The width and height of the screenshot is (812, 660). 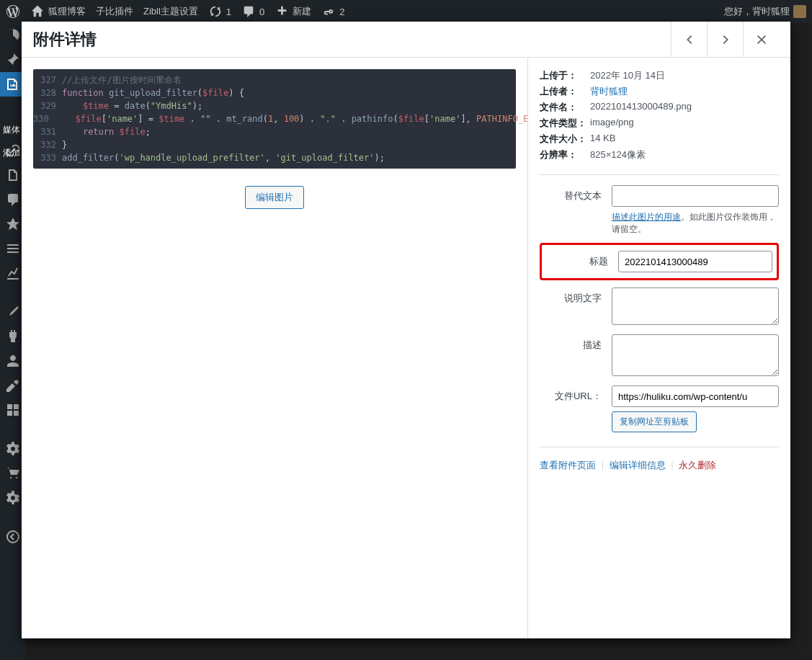 What do you see at coordinates (13, 385) in the screenshot?
I see `wrench-icon` at bounding box center [13, 385].